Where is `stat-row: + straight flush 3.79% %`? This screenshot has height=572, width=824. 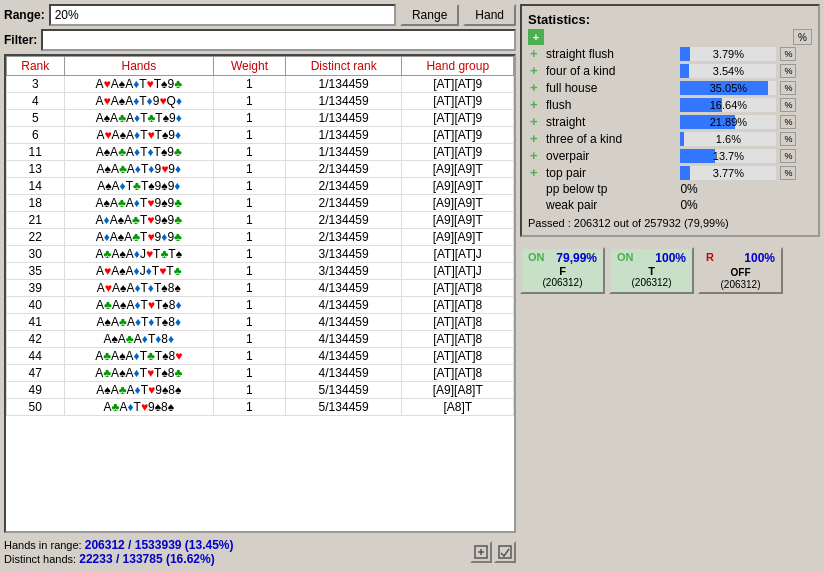
stat-row: + straight flush 3.79% % is located at coordinates (670, 54).